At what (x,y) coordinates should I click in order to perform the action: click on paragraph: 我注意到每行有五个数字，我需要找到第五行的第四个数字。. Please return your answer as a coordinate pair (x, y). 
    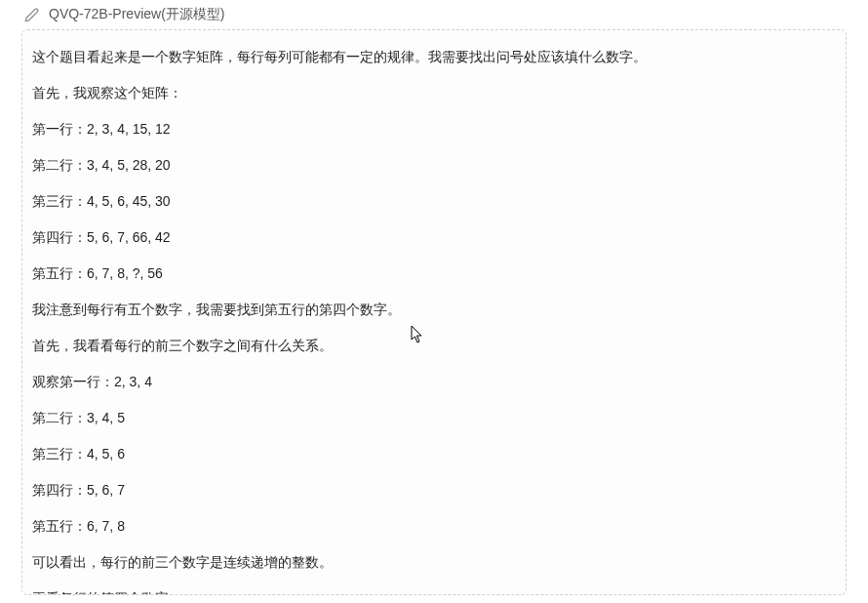
    Looking at the image, I should click on (434, 310).